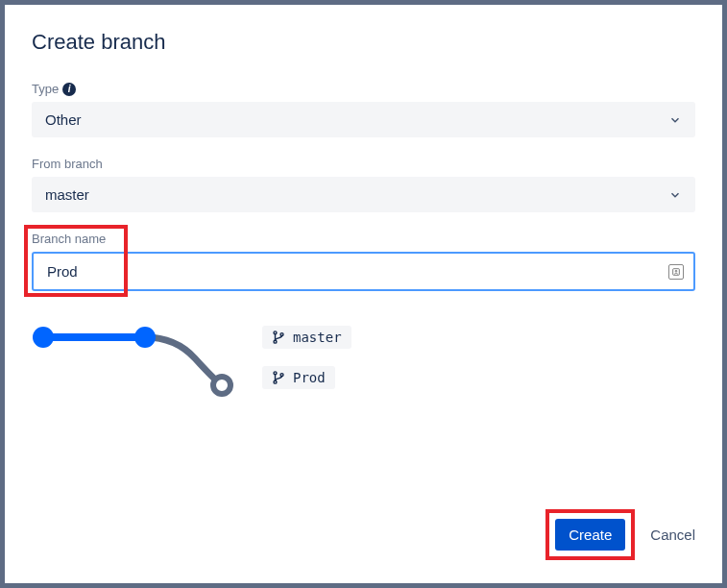 The height and width of the screenshot is (588, 727). I want to click on modal-title: Create branch, so click(363, 42).